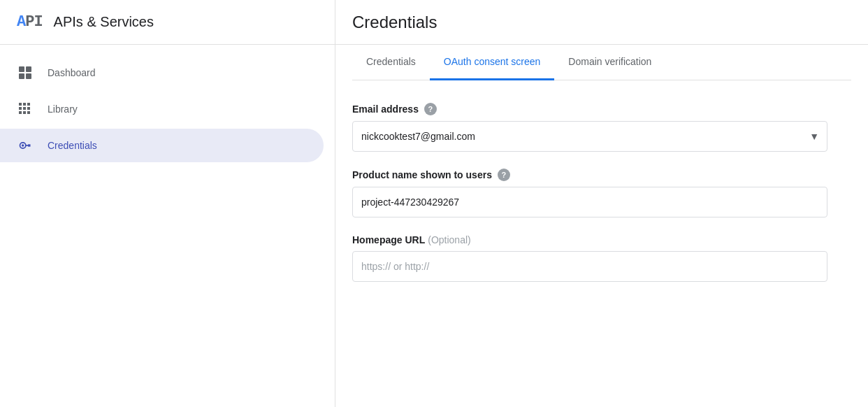  What do you see at coordinates (168, 22) in the screenshot?
I see `sidebar-header: API APIs & Services` at bounding box center [168, 22].